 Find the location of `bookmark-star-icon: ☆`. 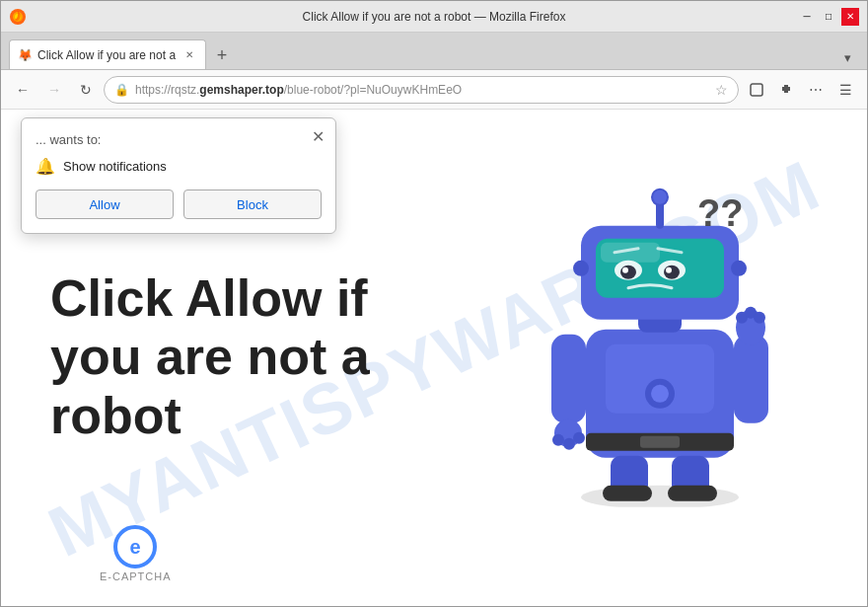

bookmark-star-icon: ☆ is located at coordinates (722, 90).